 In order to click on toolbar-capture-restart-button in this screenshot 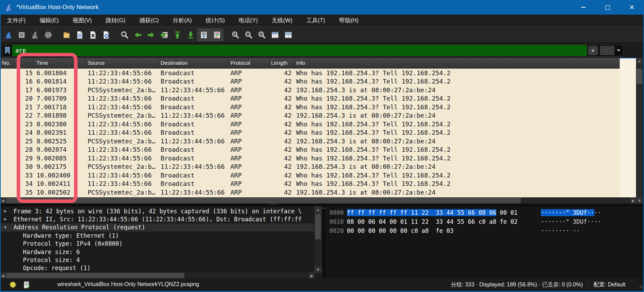, I will do `click(35, 35)`.